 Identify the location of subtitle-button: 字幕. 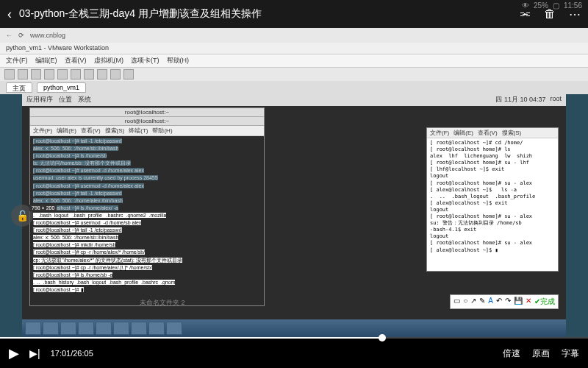
(570, 353).